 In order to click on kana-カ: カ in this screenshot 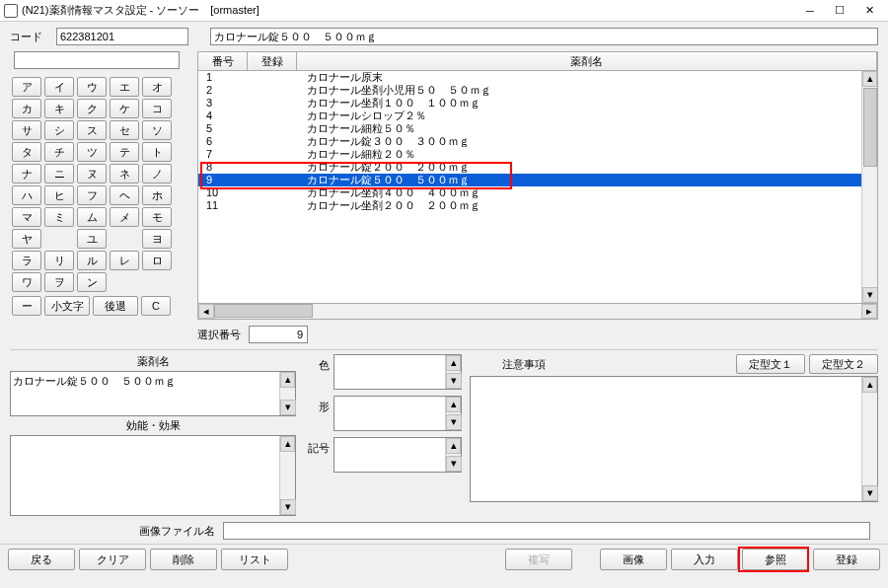, I will do `click(27, 109)`.